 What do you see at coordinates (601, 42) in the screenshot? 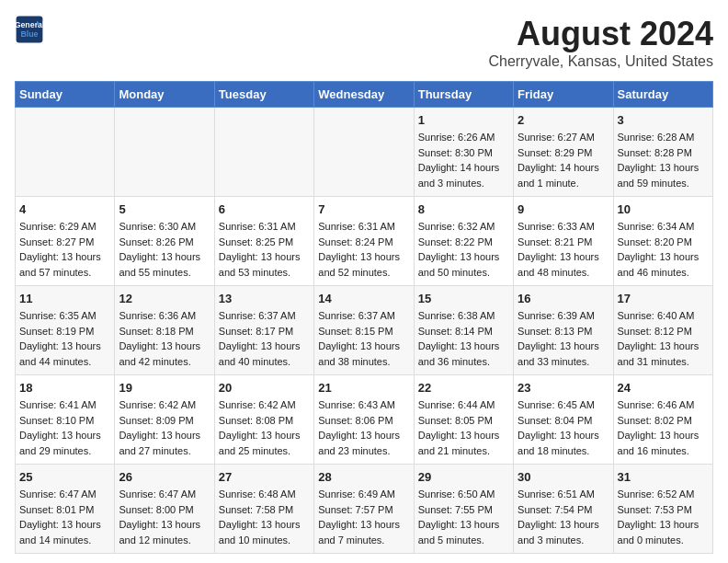
I see `title-area: August 2024 Cherryvale, Kansas, United S…` at bounding box center [601, 42].